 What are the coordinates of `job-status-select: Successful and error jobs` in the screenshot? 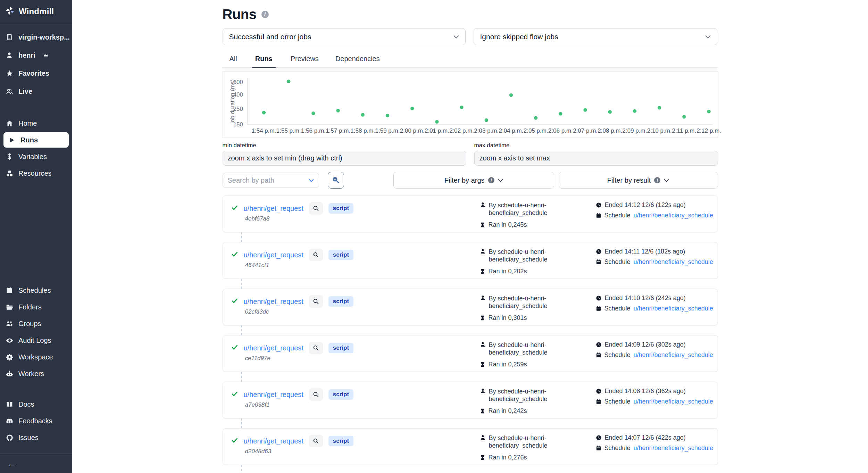 It's located at (344, 37).